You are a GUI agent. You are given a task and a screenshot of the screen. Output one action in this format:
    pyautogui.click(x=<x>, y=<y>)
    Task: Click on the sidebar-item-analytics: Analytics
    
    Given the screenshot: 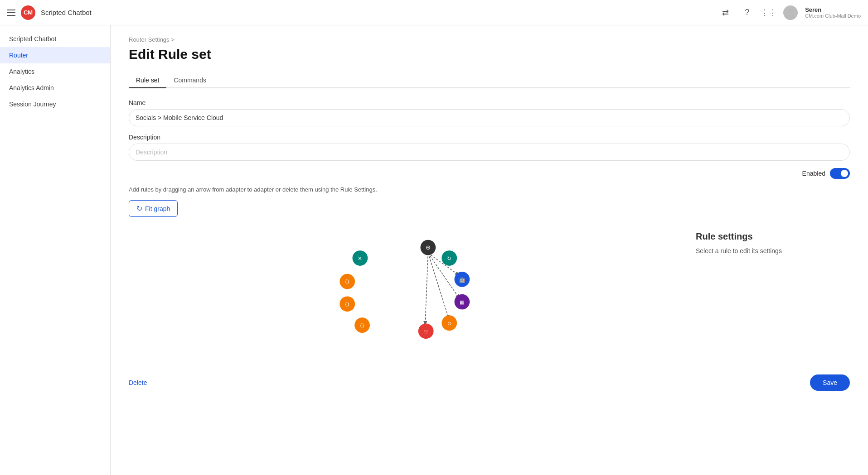 What is the action you would take?
    pyautogui.click(x=55, y=72)
    